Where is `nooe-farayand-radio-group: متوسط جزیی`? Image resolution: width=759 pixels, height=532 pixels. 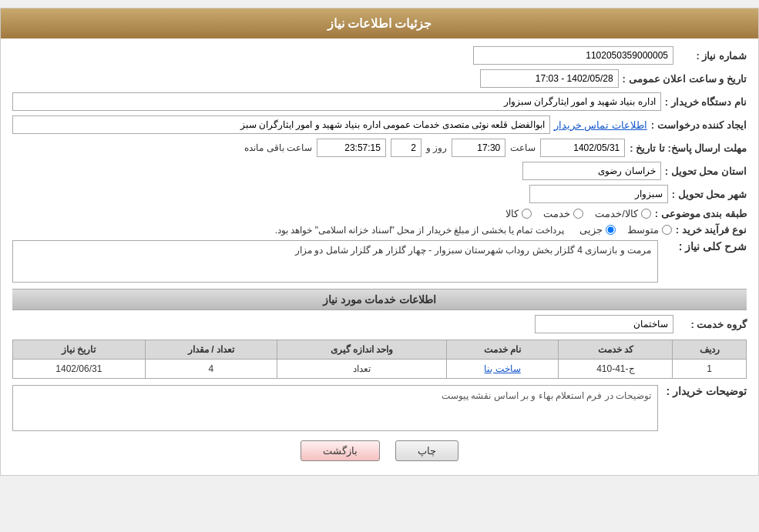 nooe-farayand-radio-group: متوسط جزیی is located at coordinates (626, 229).